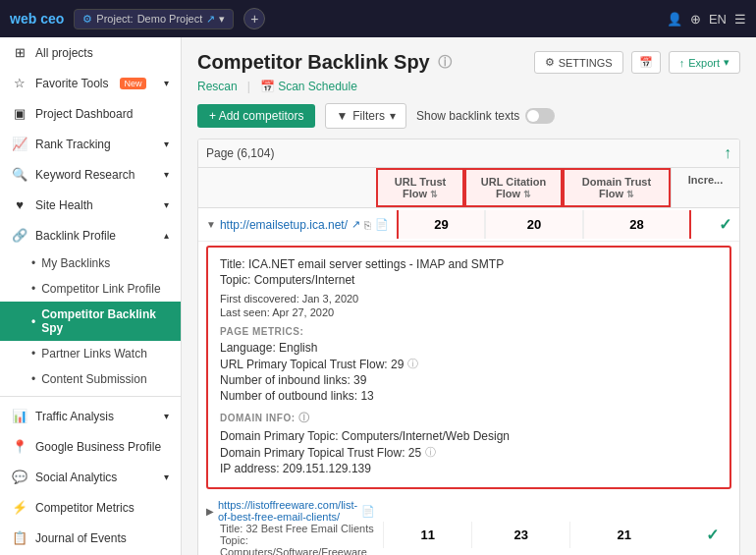 The image size is (756, 555). What do you see at coordinates (718, 20) in the screenshot?
I see `lang-selector: EN` at bounding box center [718, 20].